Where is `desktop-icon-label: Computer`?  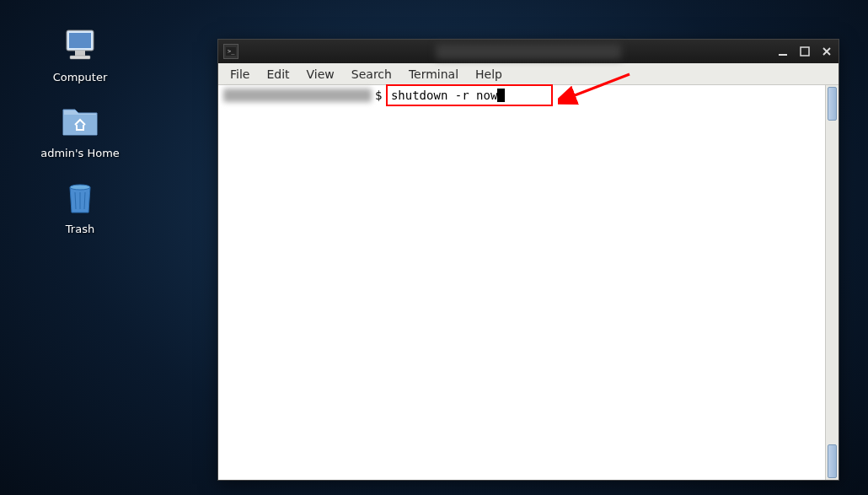
desktop-icon-label: Computer is located at coordinates (81, 78).